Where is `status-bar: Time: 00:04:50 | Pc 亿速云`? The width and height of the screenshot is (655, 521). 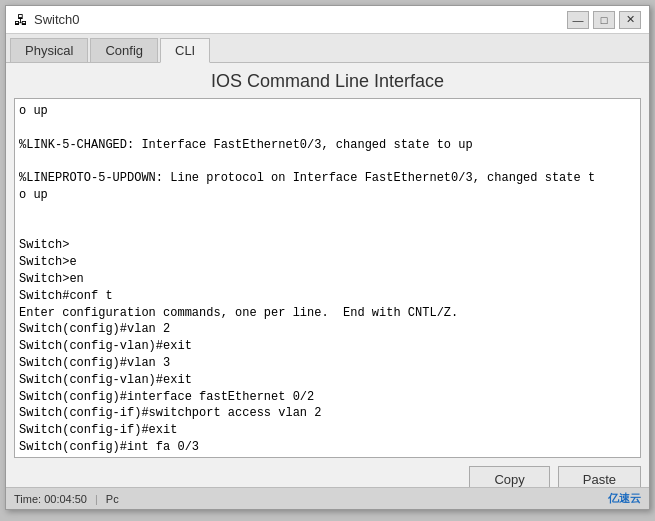
status-bar: Time: 00:04:50 | Pc 亿速云 is located at coordinates (328, 498).